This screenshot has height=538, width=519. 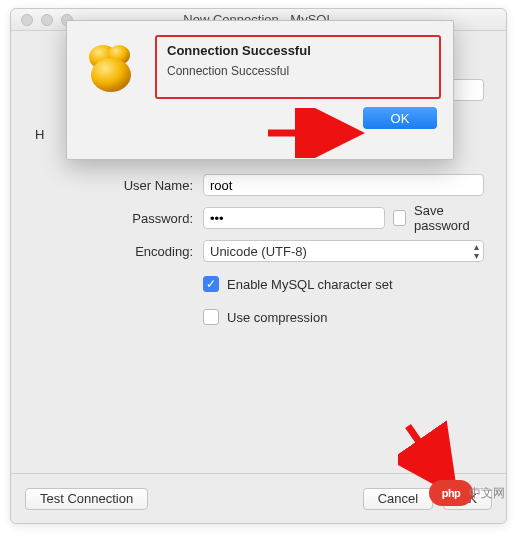 I want to click on password-input, so click(x=294, y=218).